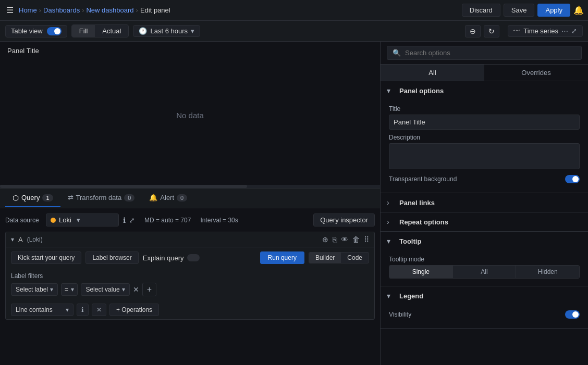 The image size is (588, 365). What do you see at coordinates (294, 31) in the screenshot?
I see `toolbar: Table view Fill Actual 🕐 Last 6 hours ▾ …` at bounding box center [294, 31].